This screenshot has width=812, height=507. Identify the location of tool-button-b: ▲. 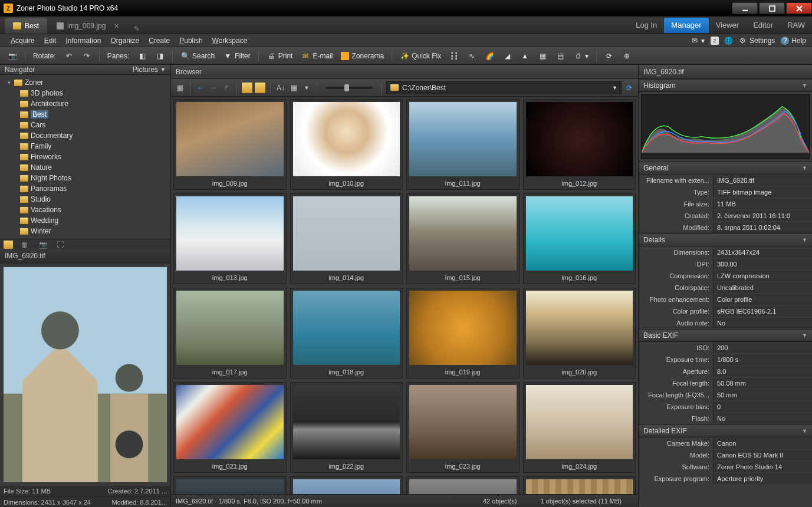
(525, 56).